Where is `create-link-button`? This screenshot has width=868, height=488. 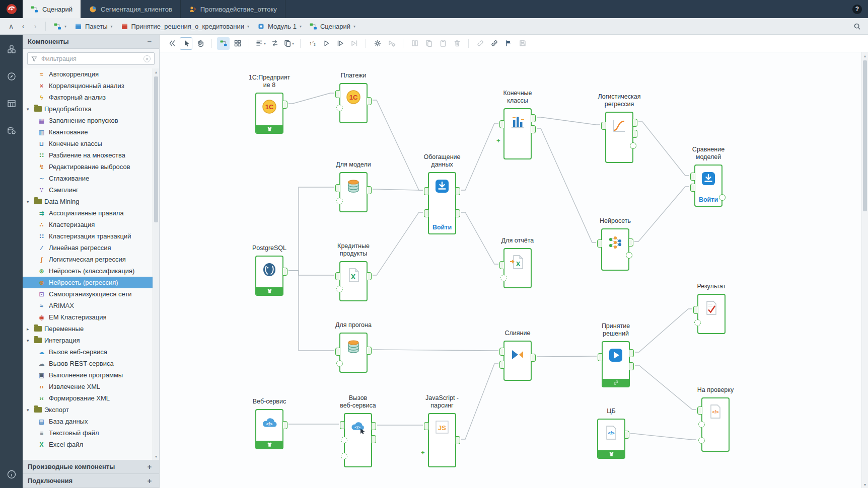
create-link-button is located at coordinates (494, 43).